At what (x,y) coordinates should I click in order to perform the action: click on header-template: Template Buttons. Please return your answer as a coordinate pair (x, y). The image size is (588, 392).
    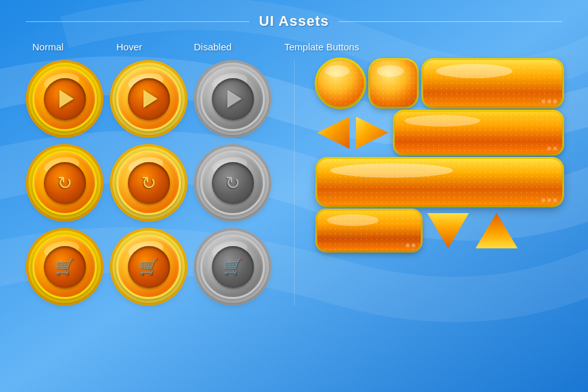
    Looking at the image, I should click on (423, 46).